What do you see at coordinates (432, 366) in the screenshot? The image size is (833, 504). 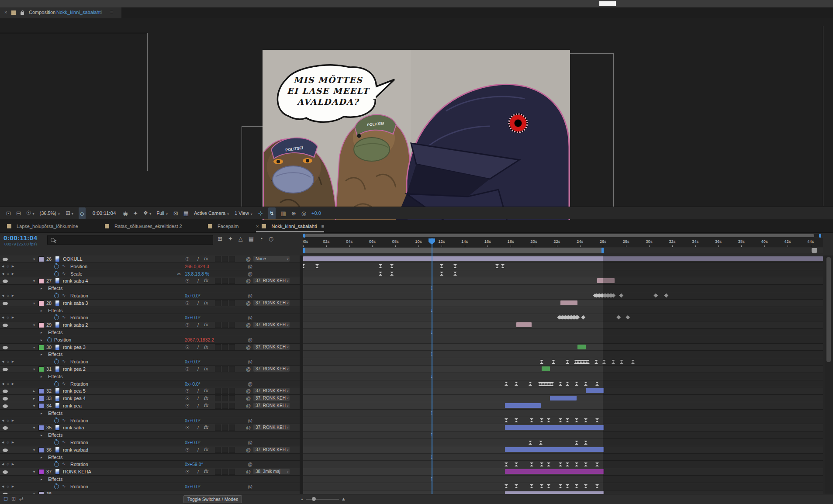 I see `playhead-line` at bounding box center [432, 366].